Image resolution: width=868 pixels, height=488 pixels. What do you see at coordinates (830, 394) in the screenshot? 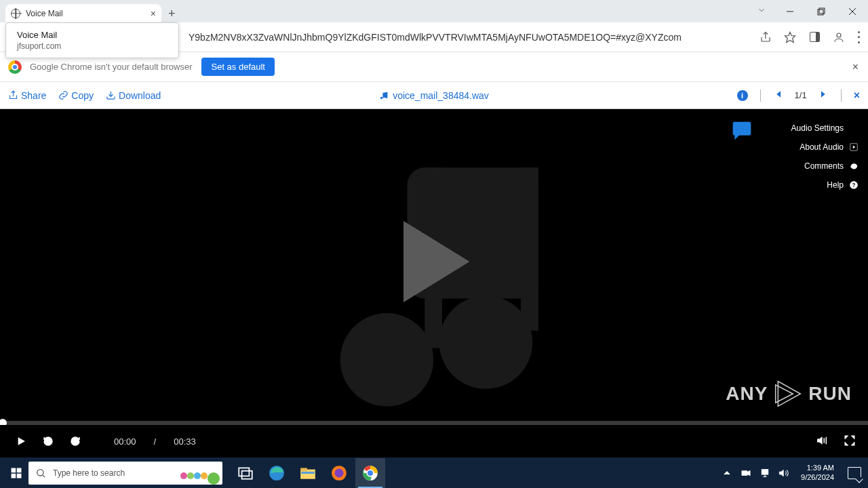
I see `watermark-text-b: RUN` at bounding box center [830, 394].